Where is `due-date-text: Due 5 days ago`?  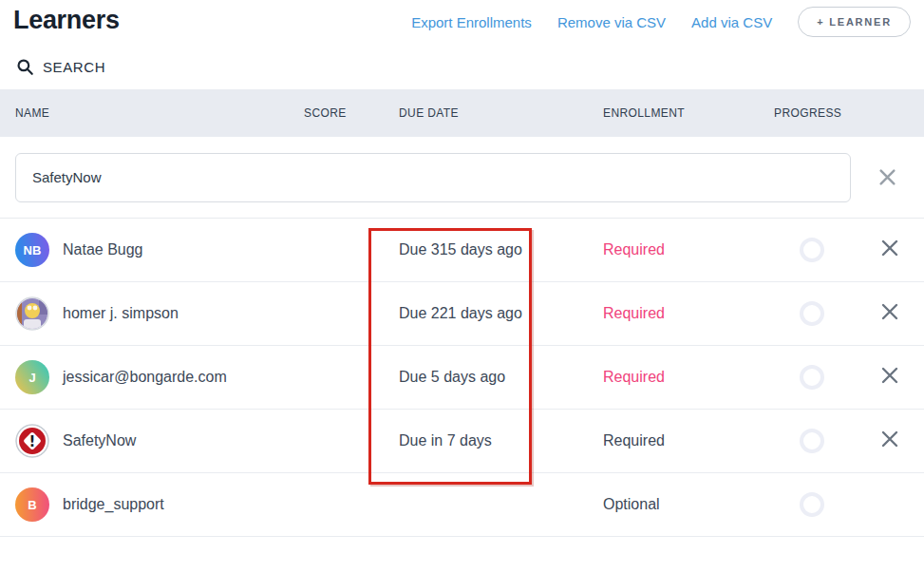
due-date-text: Due 5 days ago is located at coordinates (501, 377).